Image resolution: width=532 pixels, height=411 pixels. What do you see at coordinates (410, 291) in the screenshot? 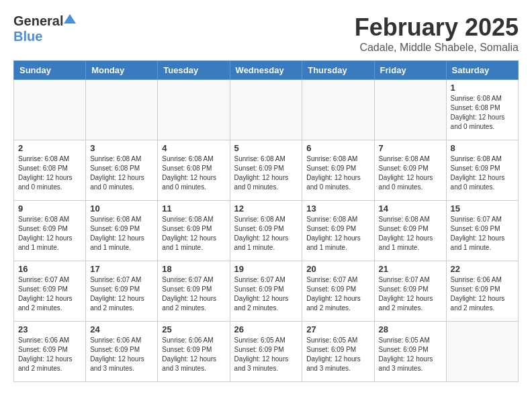
I see `calendar-cell: 21Sunrise: 6:07 AMSunset: 6:09 PMDayligh…` at bounding box center [410, 291].